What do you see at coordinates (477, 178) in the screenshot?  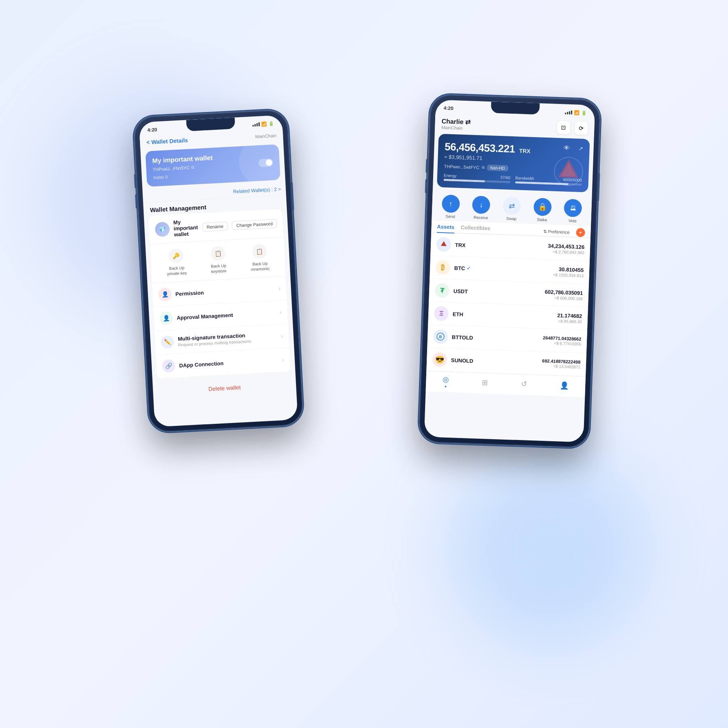 I see `energy-bar: Energy 37/60` at bounding box center [477, 178].